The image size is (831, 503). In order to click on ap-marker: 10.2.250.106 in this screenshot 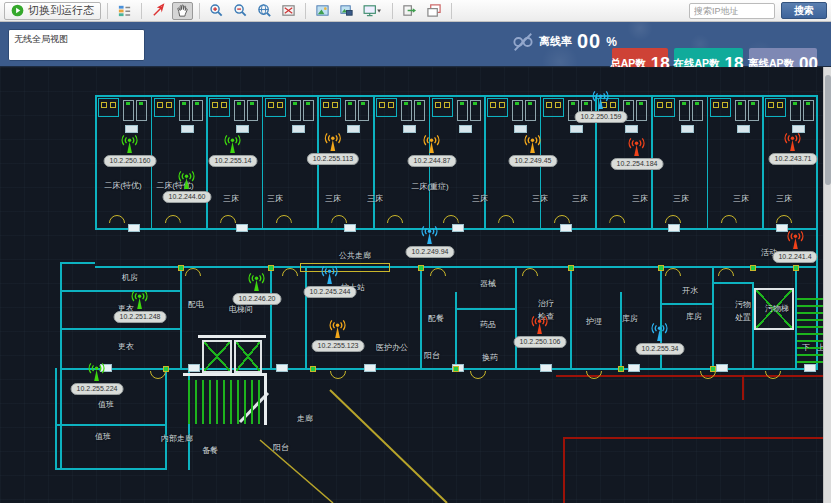, I will do `click(540, 332)`.